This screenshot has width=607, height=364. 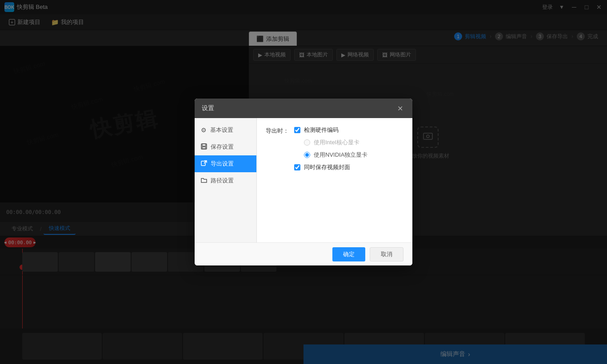 I want to click on nav-export-label: 导出设置, so click(x=222, y=164).